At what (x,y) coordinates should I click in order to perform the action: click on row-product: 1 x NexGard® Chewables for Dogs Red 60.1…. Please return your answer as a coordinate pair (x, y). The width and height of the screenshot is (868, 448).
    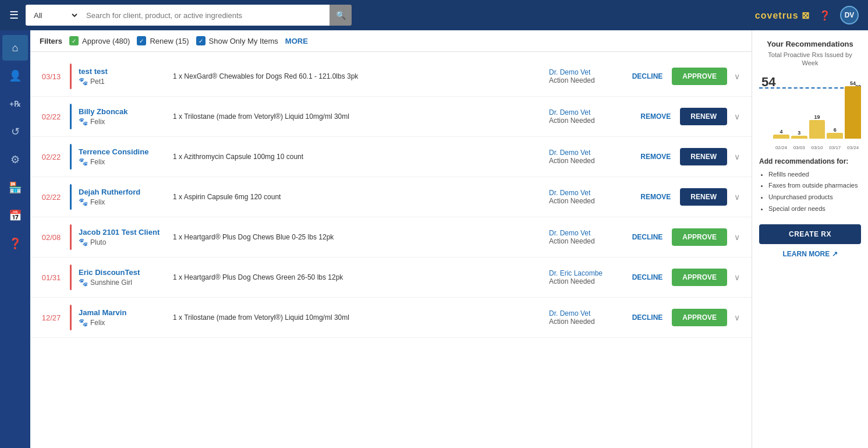
    Looking at the image, I should click on (357, 76).